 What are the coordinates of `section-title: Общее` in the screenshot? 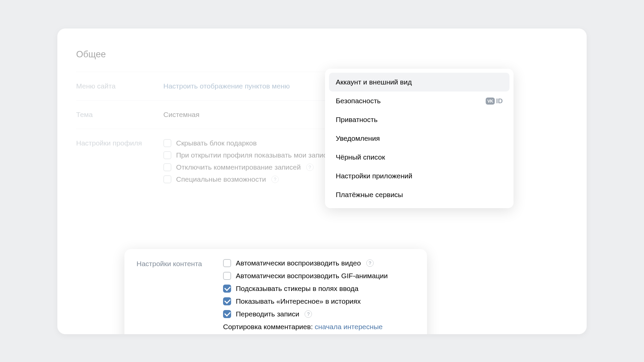 It's located at (215, 54).